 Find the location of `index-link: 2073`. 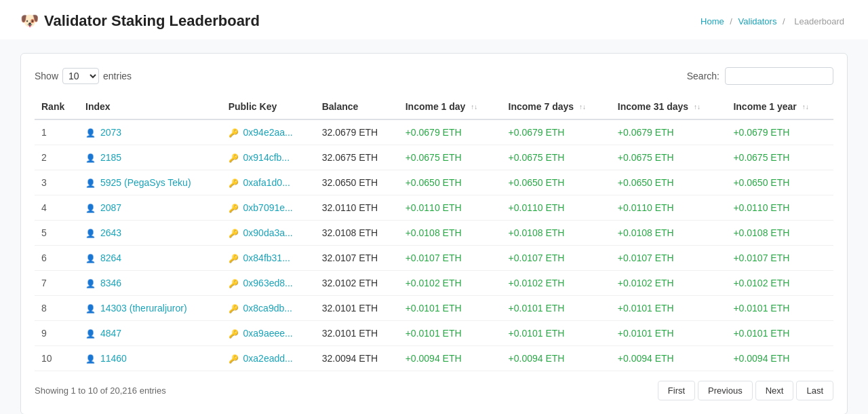

index-link: 2073 is located at coordinates (111, 132).